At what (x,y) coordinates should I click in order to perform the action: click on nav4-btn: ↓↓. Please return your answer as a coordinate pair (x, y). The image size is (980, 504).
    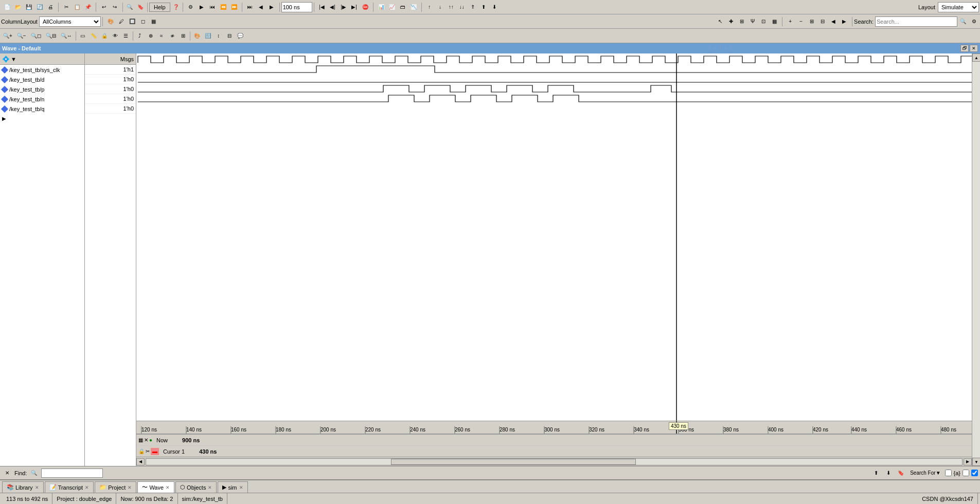
    Looking at the image, I should click on (462, 7).